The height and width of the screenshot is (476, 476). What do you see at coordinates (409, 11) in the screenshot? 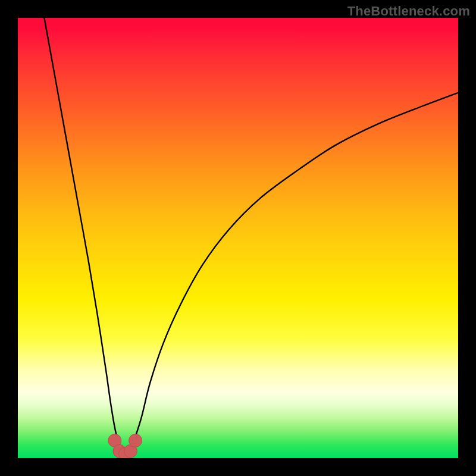
I see `watermark-text: TheBottleneck.com` at bounding box center [409, 11].